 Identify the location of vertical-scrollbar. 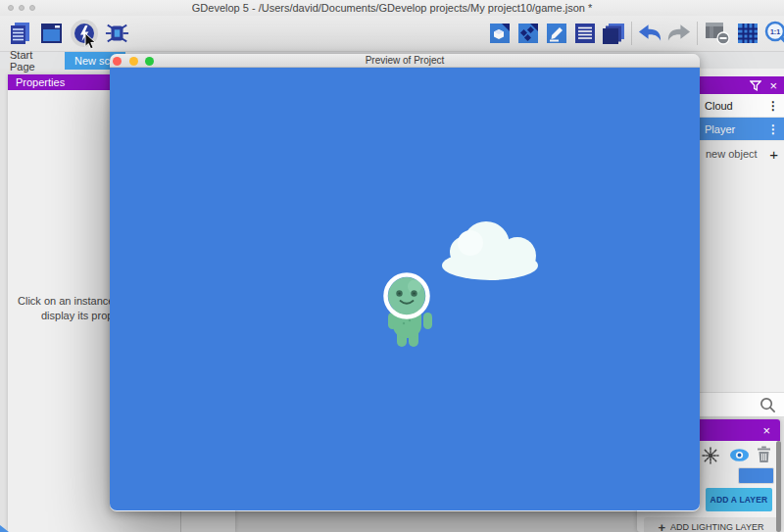
(778, 486).